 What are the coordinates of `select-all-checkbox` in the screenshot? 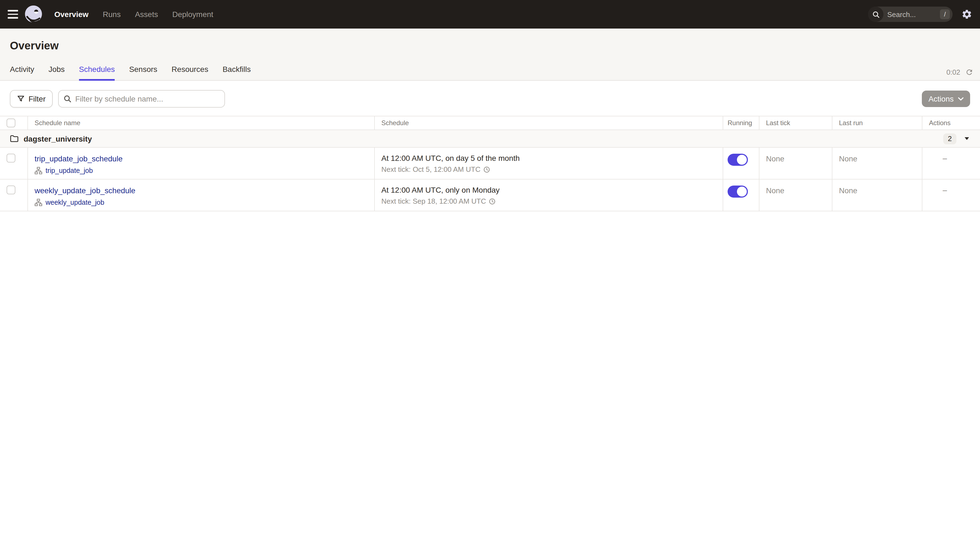 It's located at (11, 123).